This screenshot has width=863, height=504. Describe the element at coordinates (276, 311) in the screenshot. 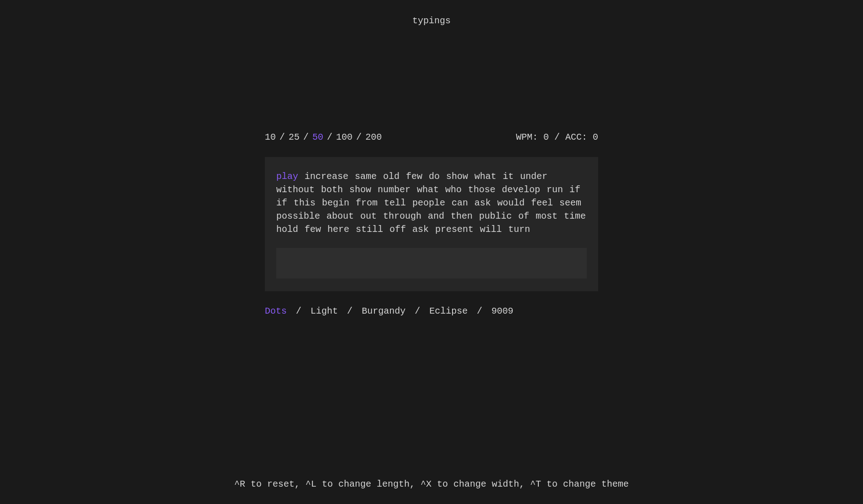

I see `theme-option-dots: Dots` at that location.